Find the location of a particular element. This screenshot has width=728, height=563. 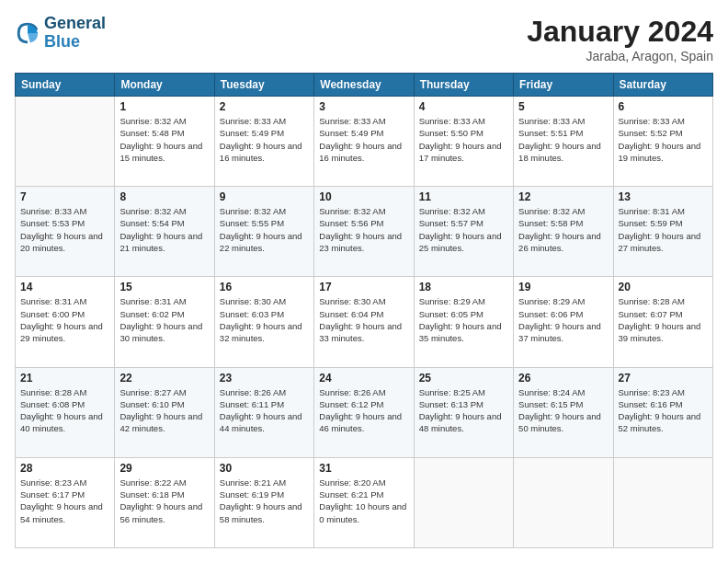

title-section: January 2024 Jaraba, Aragon, Spain is located at coordinates (620, 39).